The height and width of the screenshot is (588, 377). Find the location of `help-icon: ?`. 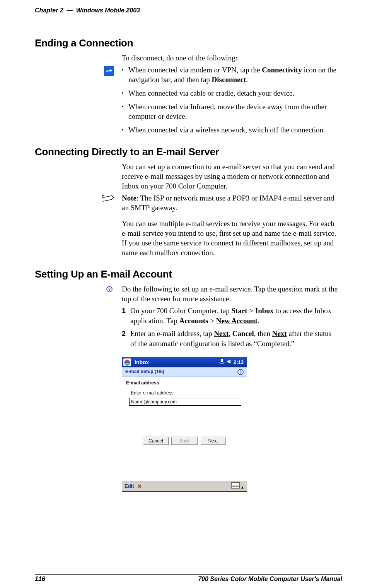

help-icon: ? is located at coordinates (109, 288).